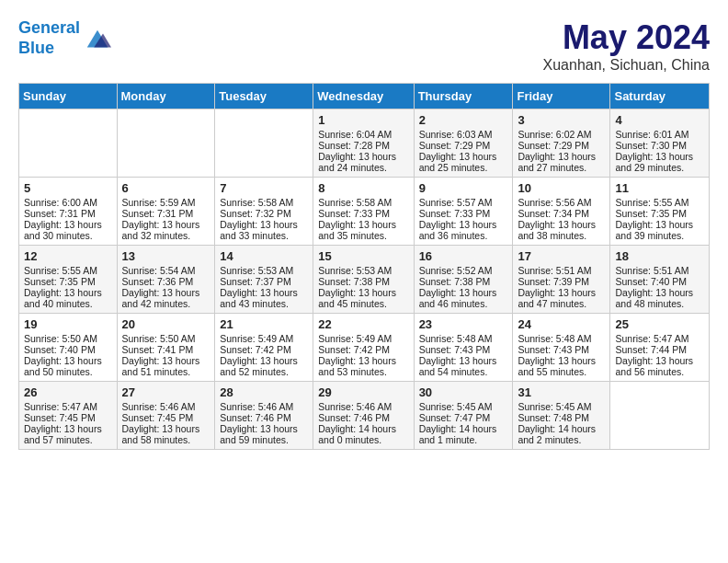 This screenshot has height=563, width=728. I want to click on title-block: May 2024 Xuanhan, Sichuan, China, so click(627, 46).